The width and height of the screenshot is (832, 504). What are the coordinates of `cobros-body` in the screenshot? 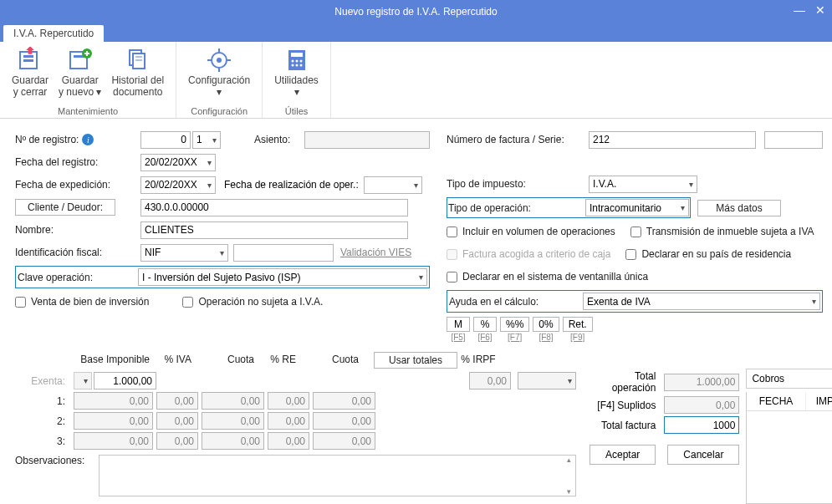 It's located at (789, 457).